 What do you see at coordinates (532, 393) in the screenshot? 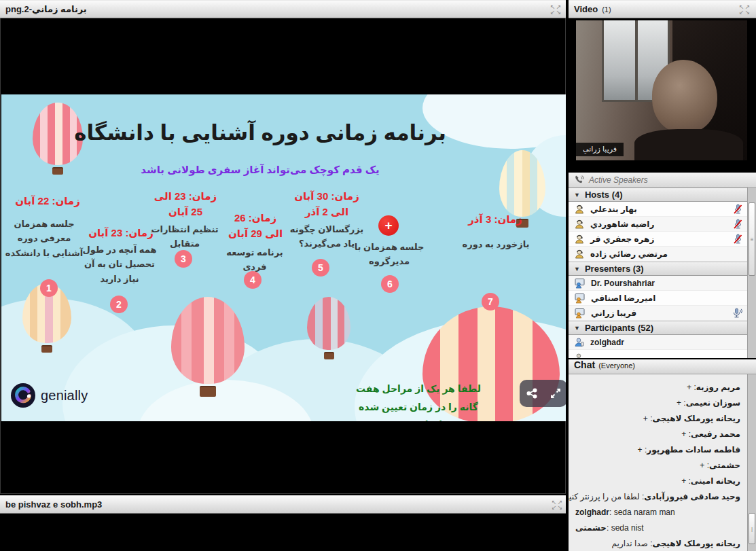
I see `share-icon` at bounding box center [532, 393].